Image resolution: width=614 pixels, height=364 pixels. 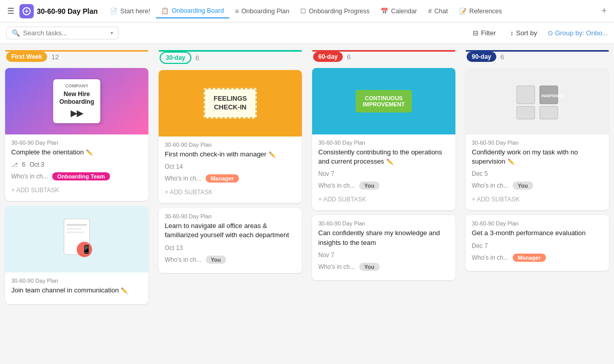 I want to click on card-plan-card-4: 30-60-90 Day Plan, so click(x=230, y=216).